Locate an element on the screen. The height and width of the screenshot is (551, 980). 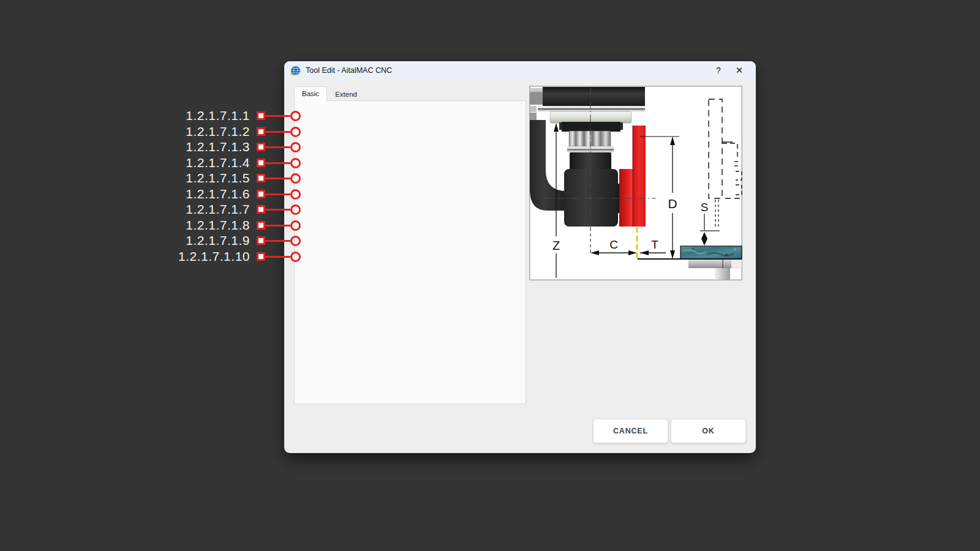
tool-diagram-panel: Z C T D is located at coordinates (636, 183).